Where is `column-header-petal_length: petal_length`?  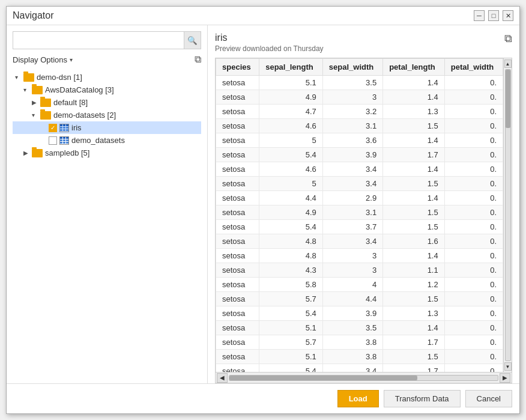 column-header-petal_length: petal_length is located at coordinates (414, 67).